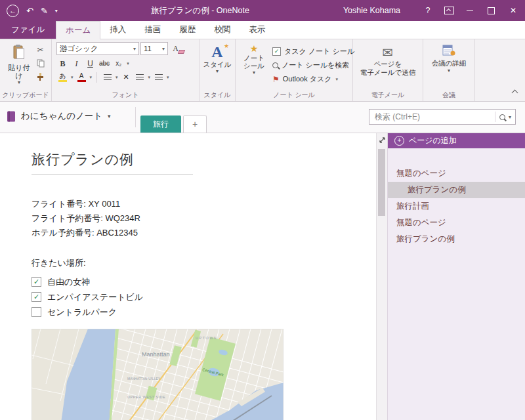 This screenshot has width=525, height=420. Describe the element at coordinates (491, 10) in the screenshot. I see `maximize-button` at that location.